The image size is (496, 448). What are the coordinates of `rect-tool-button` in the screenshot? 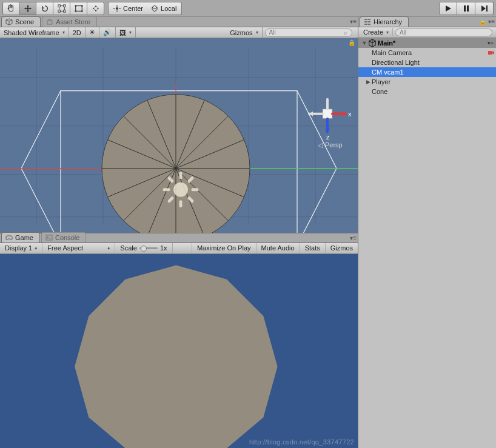 It's located at (79, 8).